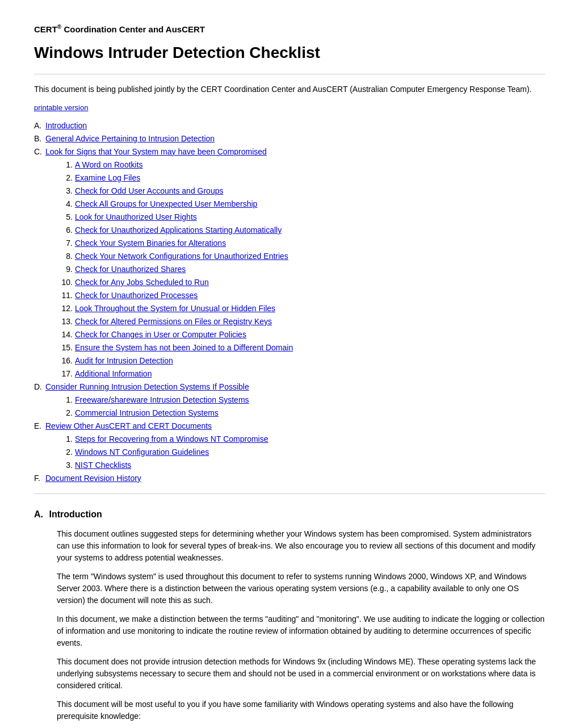 Image resolution: width=579 pixels, height=728 pixels. Describe the element at coordinates (290, 478) in the screenshot. I see `toc-item: F.Document Revision History` at that location.